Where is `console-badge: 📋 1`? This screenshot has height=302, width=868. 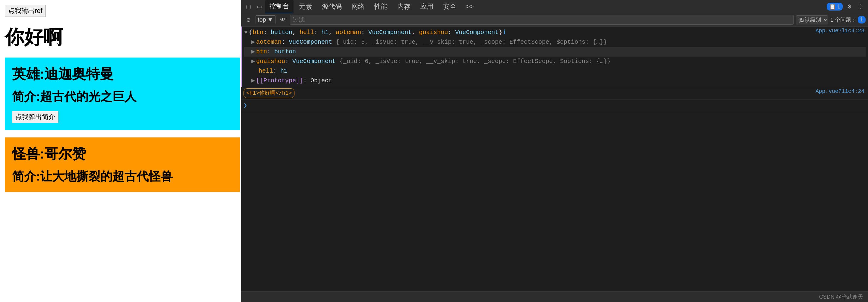 console-badge: 📋 1 is located at coordinates (835, 7).